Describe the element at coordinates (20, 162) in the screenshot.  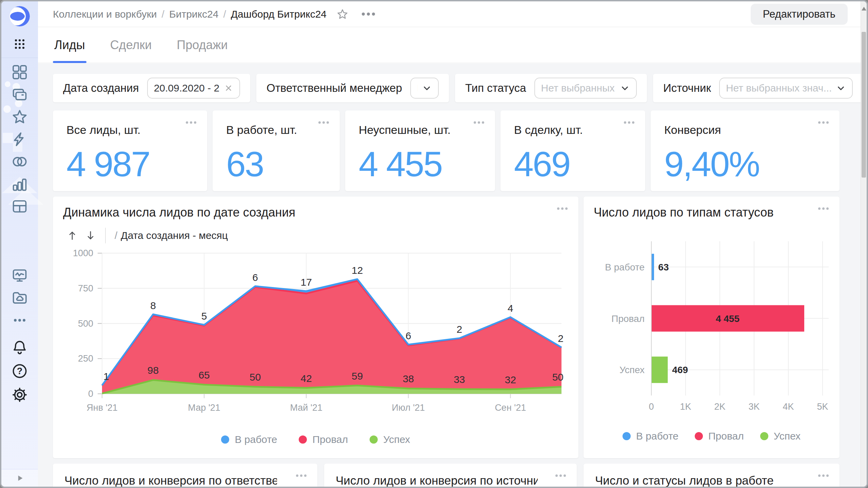
I see `nav-datasets-icon` at that location.